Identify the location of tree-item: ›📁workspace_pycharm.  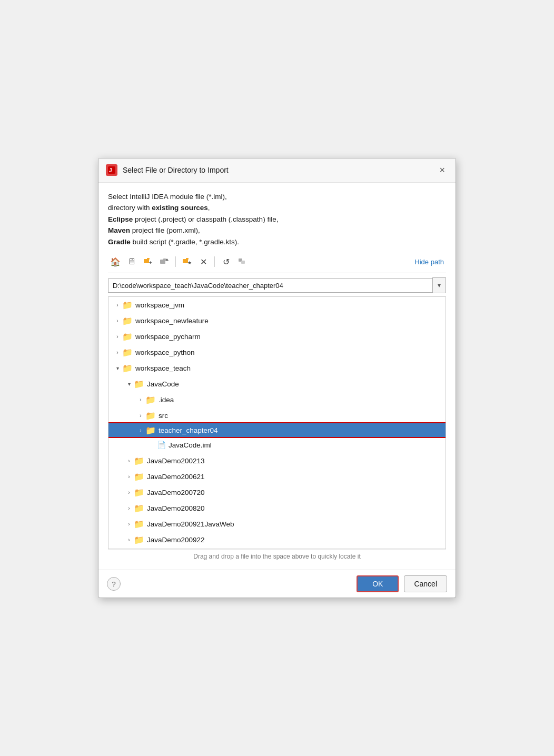
(277, 336).